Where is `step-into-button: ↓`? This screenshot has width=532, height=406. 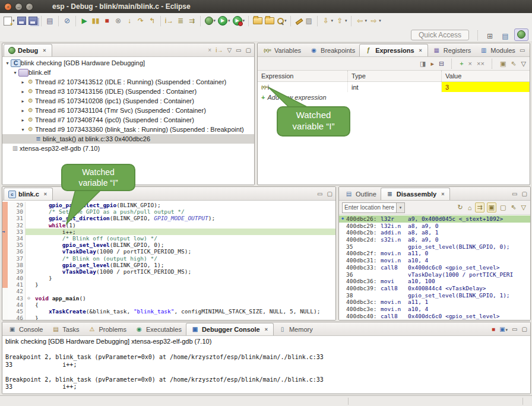 step-into-button: ↓ is located at coordinates (129, 21).